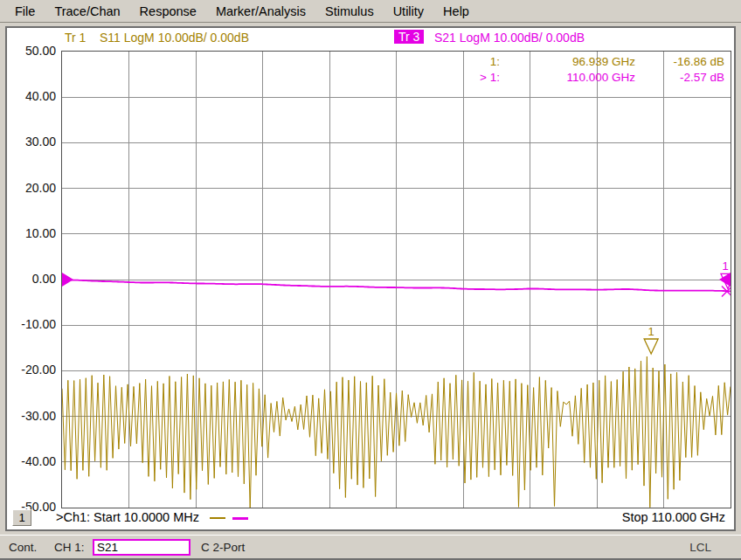 The height and width of the screenshot is (560, 741). Describe the element at coordinates (87, 11) in the screenshot. I see `menu-trace-chan: Trace/Chan` at that location.